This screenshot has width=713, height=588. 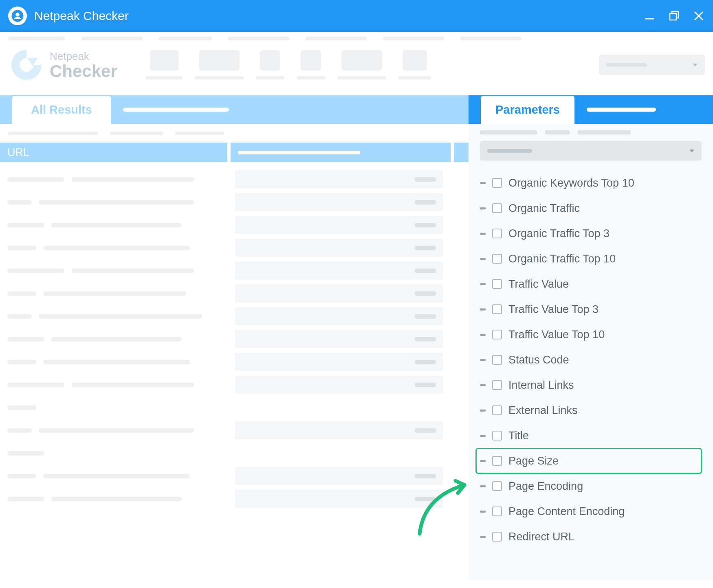 I want to click on parameter-label: Traffic Value Top 3, so click(x=553, y=310).